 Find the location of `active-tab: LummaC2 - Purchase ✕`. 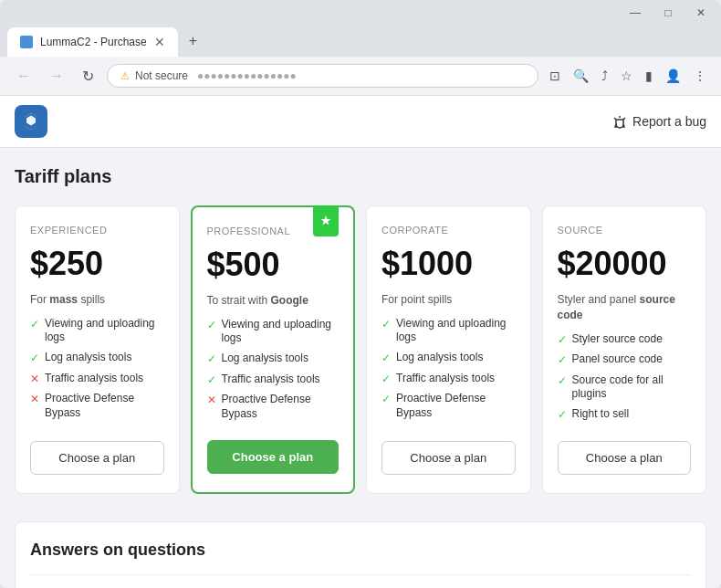

active-tab: LummaC2 - Purchase ✕ is located at coordinates (93, 42).